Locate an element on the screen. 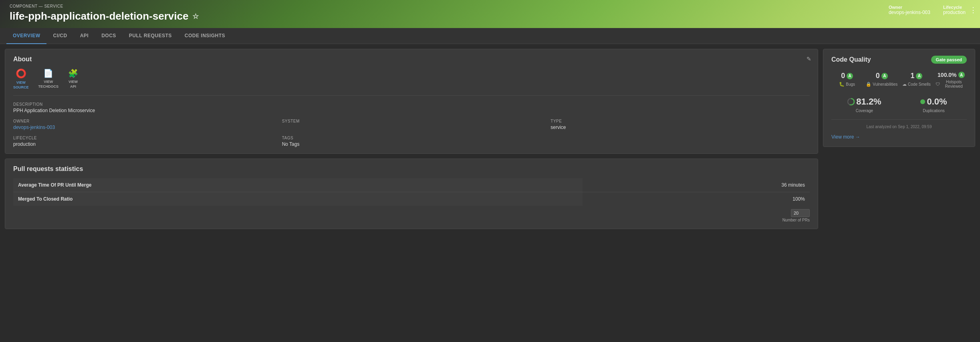 The width and height of the screenshot is (980, 342). vuln-badge: A is located at coordinates (885, 76).